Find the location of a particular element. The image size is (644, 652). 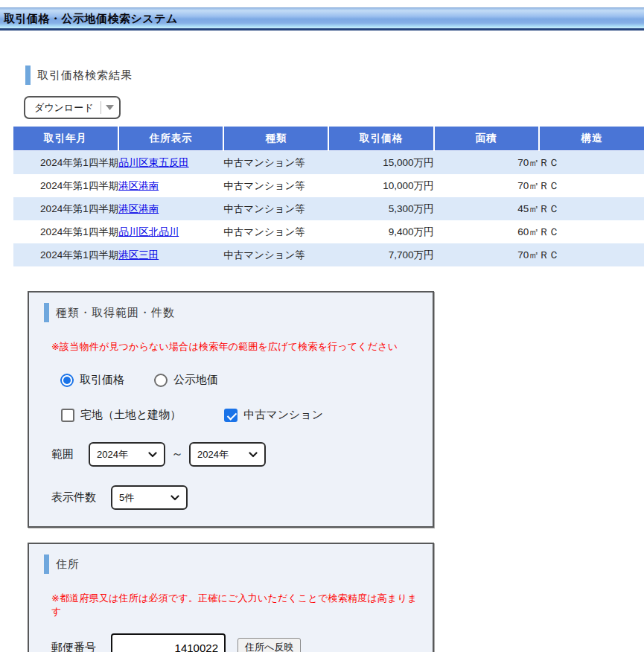

postal-code-row: 郵便番号 住所へ反映 is located at coordinates (235, 643).